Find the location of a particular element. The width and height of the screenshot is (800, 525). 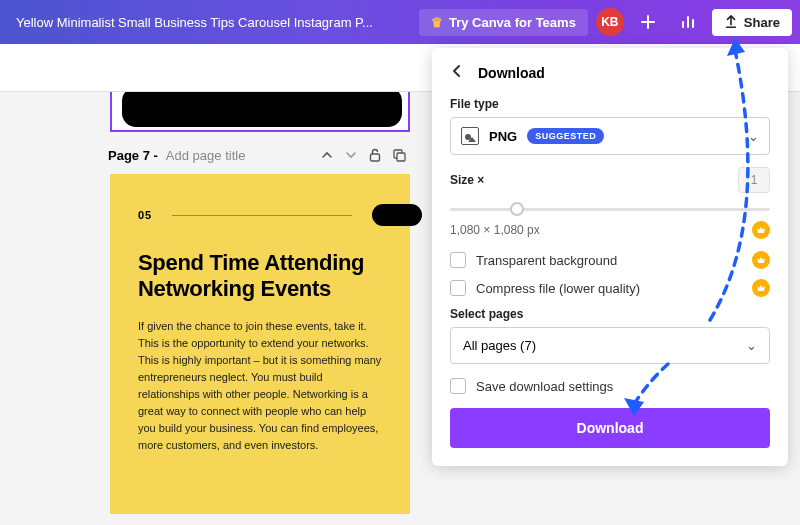

slider-track is located at coordinates (610, 210).